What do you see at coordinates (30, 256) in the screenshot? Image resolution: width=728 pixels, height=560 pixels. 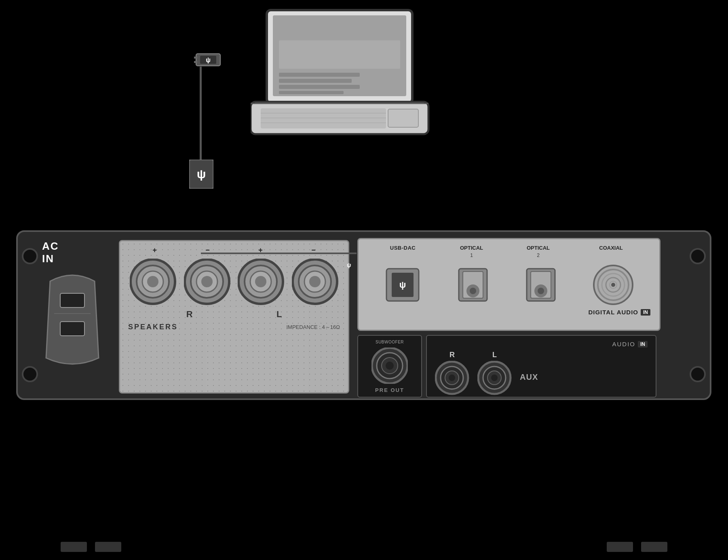 I see `mount-hole-lt` at bounding box center [30, 256].